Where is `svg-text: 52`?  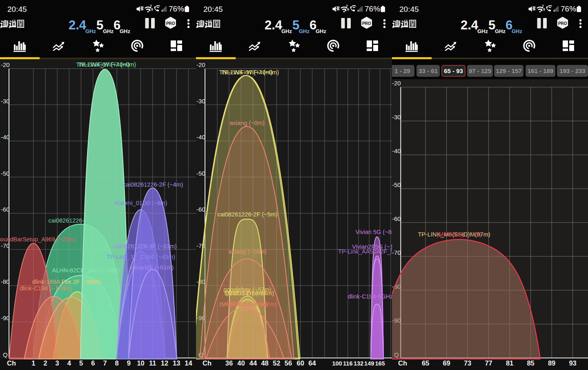
svg-text: 52 is located at coordinates (276, 363).